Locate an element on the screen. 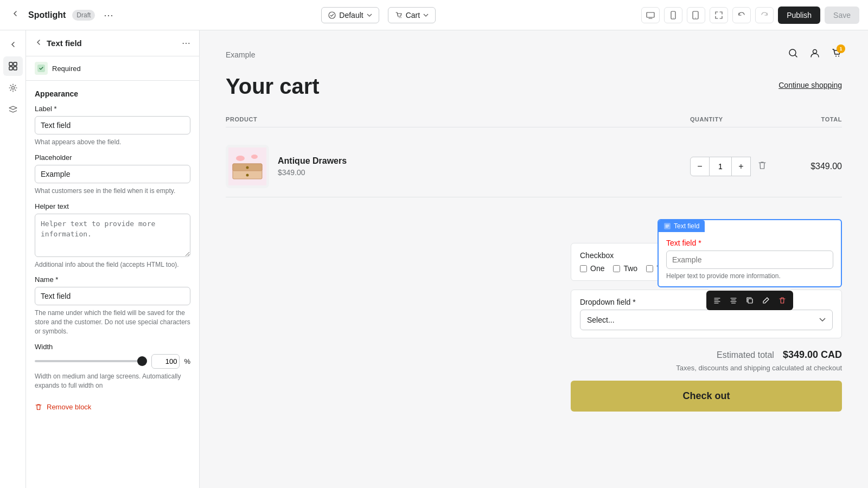  back-button is located at coordinates (15, 15).